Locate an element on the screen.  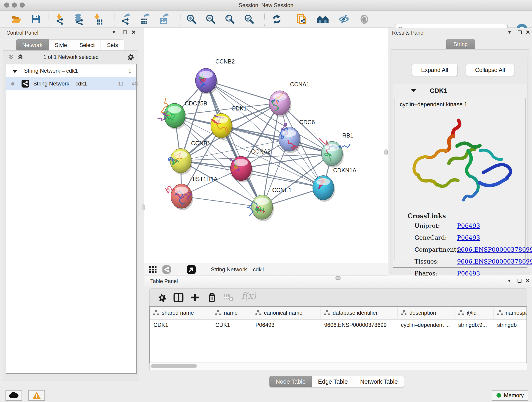
zoom-fit-icon is located at coordinates (230, 19).